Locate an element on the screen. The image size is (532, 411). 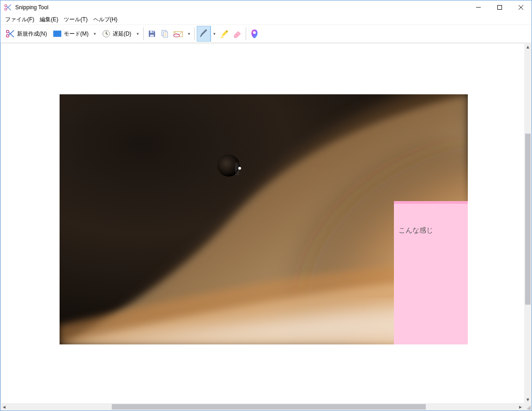
new-snip-label: 新規作成(N) is located at coordinates (32, 34).